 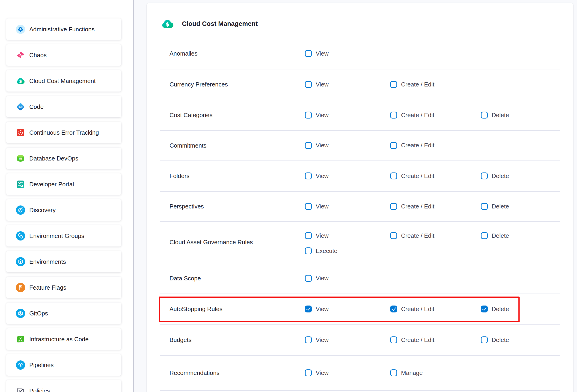 I want to click on code-brackets-icon: </>, so click(x=20, y=107).